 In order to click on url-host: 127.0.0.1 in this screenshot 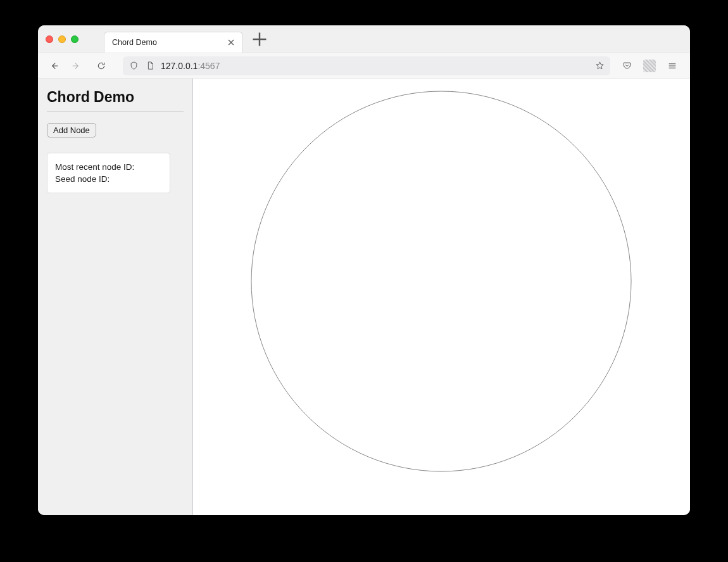, I will do `click(179, 66)`.